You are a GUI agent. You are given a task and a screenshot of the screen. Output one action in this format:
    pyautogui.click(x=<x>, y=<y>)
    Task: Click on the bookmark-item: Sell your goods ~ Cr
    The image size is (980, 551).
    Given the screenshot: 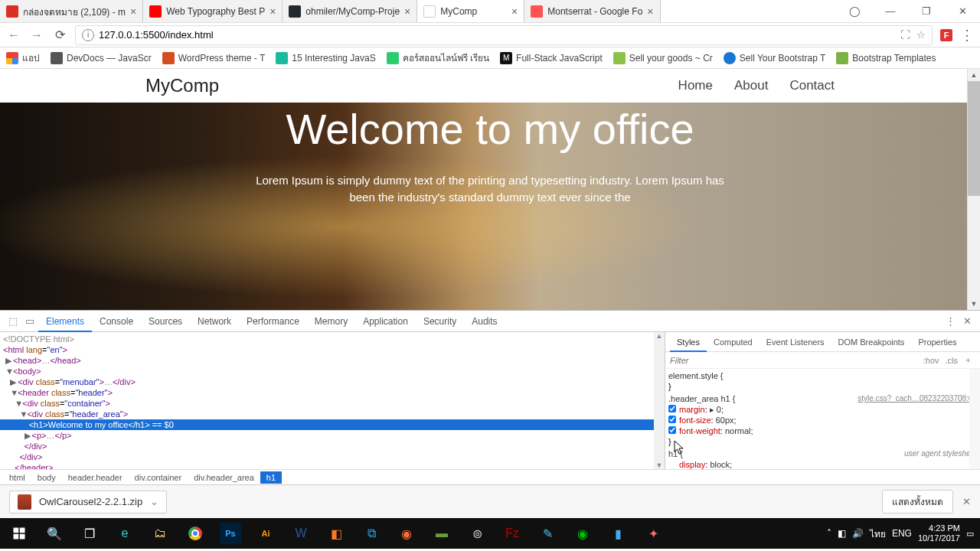 What is the action you would take?
    pyautogui.click(x=663, y=58)
    